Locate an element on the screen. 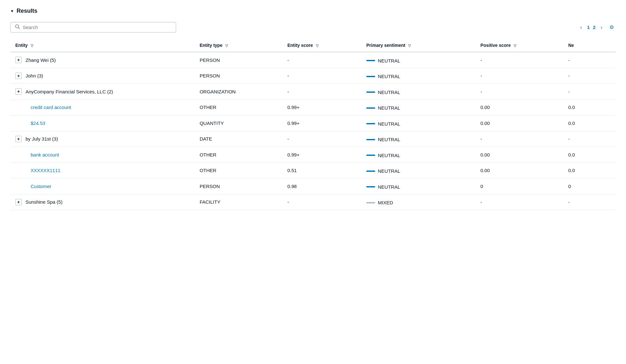 This screenshot has width=626, height=364. entity-type-cell: QUANTITY is located at coordinates (239, 123).